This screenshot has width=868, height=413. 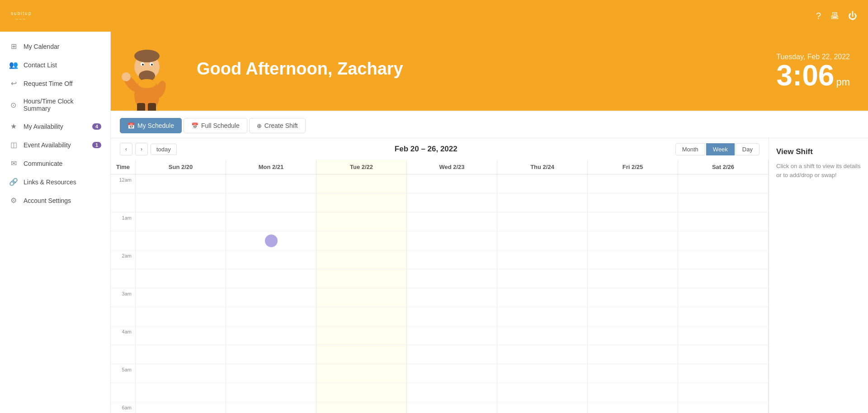 I want to click on sidebar-item-event-availability: ◫ Event Availability 1, so click(x=55, y=145).